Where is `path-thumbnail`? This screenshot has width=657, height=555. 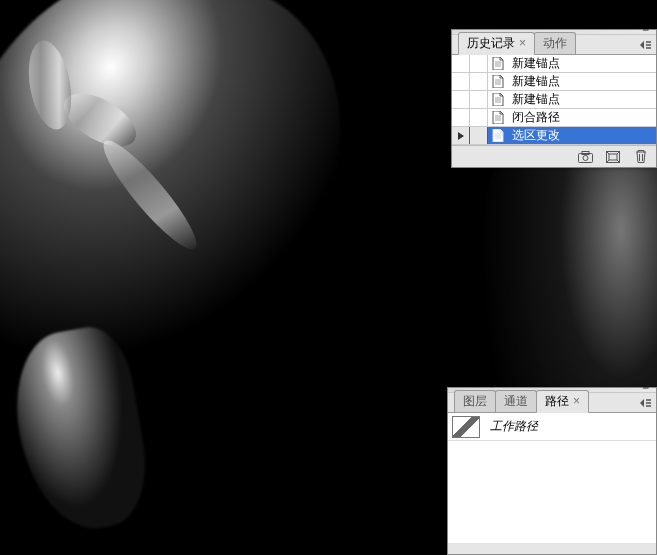
path-thumbnail is located at coordinates (466, 427).